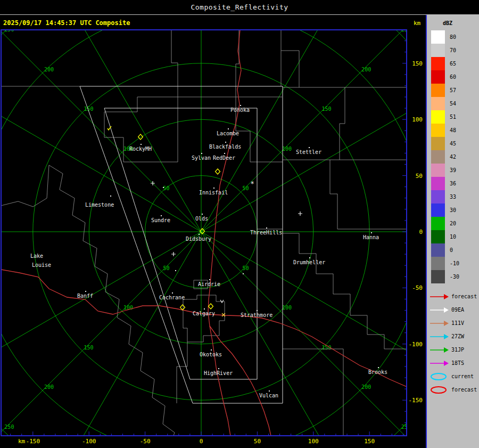 The image size is (479, 448). What do you see at coordinates (416, 344) in the screenshot?
I see `y-axis-label: -100` at bounding box center [416, 344].